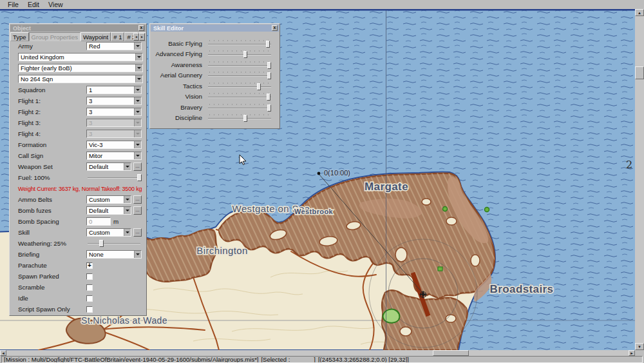 The width and height of the screenshot is (644, 363). What do you see at coordinates (138, 166) in the screenshot?
I see `weapon-set-more-button: ...` at bounding box center [138, 166].